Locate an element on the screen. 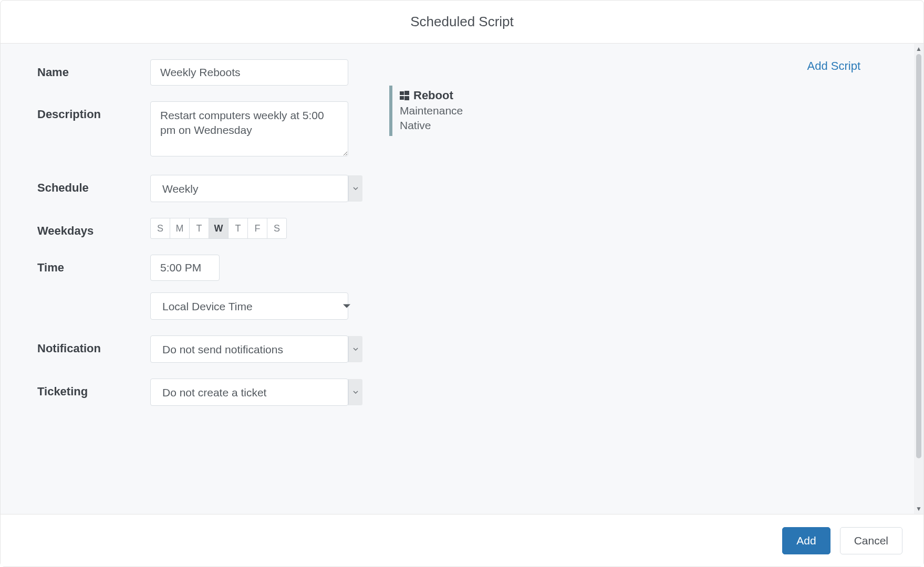 This screenshot has height=567, width=924. vertical-scrollbar: ▲ ▼ is located at coordinates (919, 279).